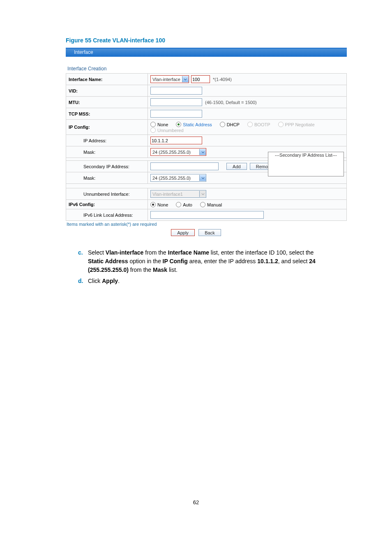 The width and height of the screenshot is (392, 533). What do you see at coordinates (206, 205) in the screenshot?
I see `row-ipv6-config: IPv6 Config: None Auto Manual` at bounding box center [206, 205].